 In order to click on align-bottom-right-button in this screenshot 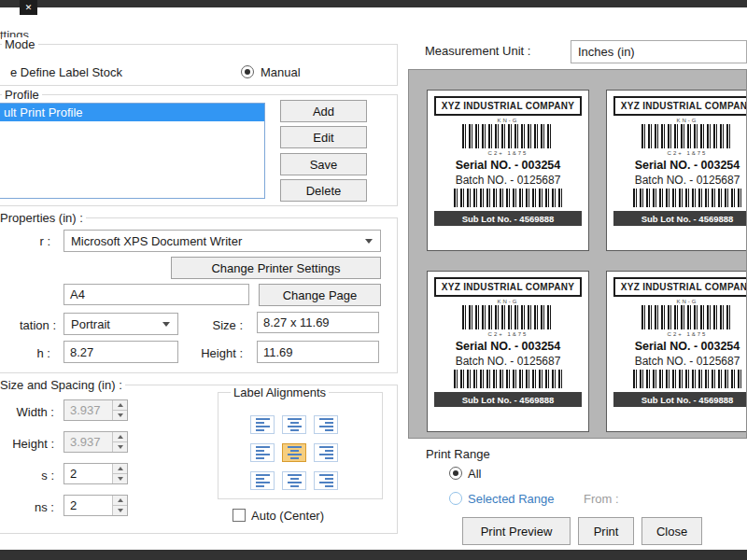, I will do `click(326, 481)`.